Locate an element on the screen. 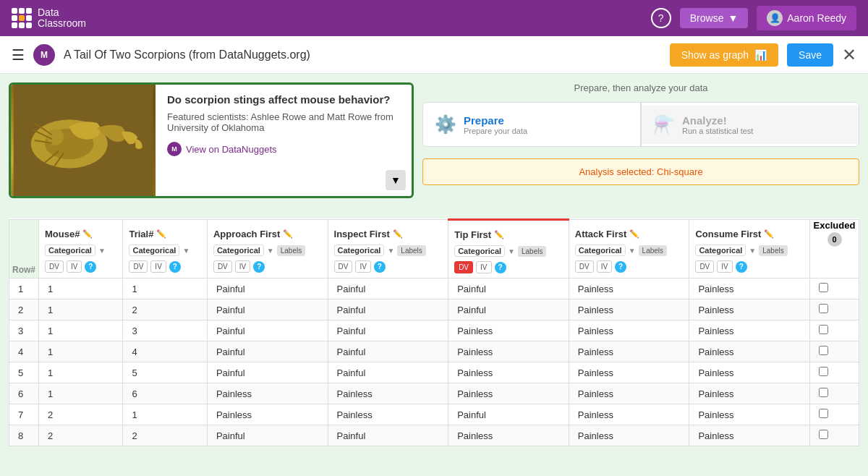 The width and height of the screenshot is (868, 476). nav-right: ? Browse ▼ 👤 Aaron Reedy is located at coordinates (754, 18).